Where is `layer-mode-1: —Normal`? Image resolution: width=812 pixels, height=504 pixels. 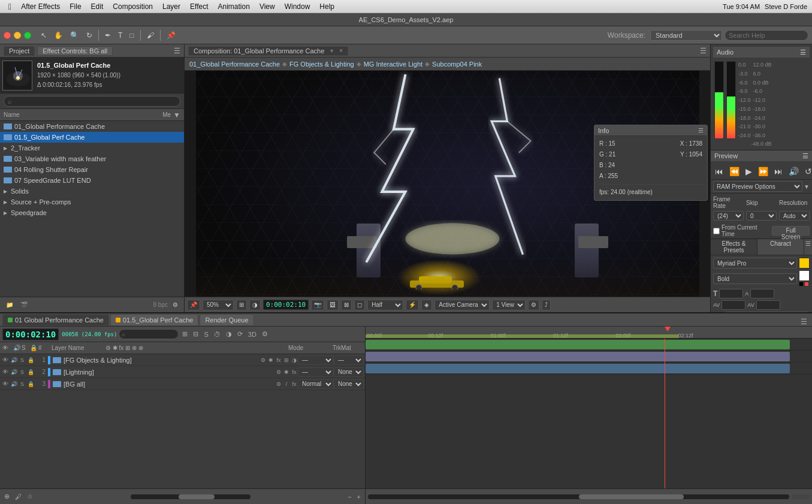 layer-mode-1: —Normal is located at coordinates (316, 360).